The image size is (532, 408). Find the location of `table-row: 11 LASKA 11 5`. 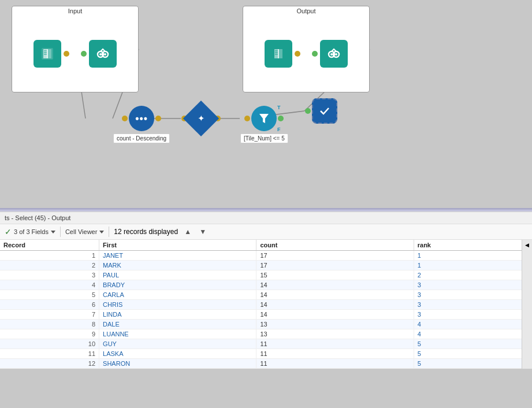

table-row: 11 LASKA 11 5 is located at coordinates (266, 354).